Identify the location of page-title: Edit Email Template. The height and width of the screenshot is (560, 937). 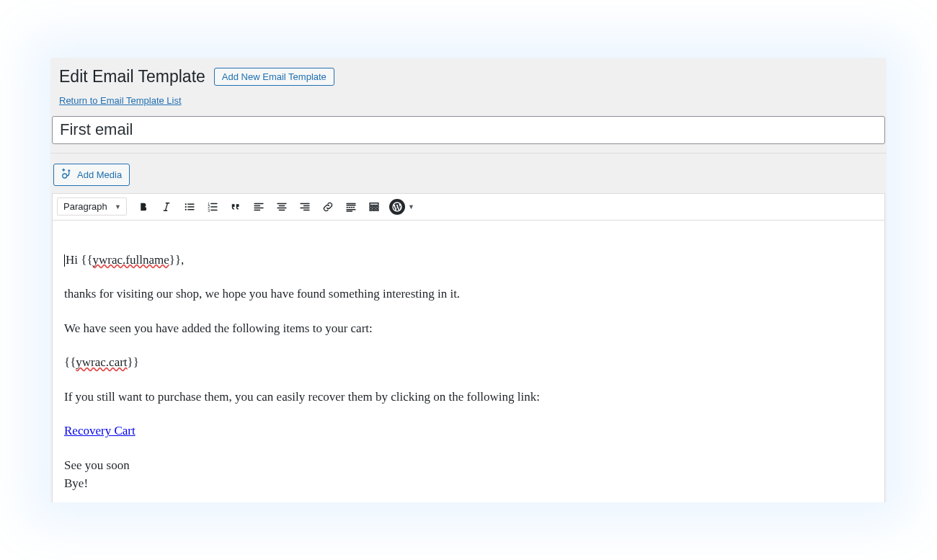
(133, 77).